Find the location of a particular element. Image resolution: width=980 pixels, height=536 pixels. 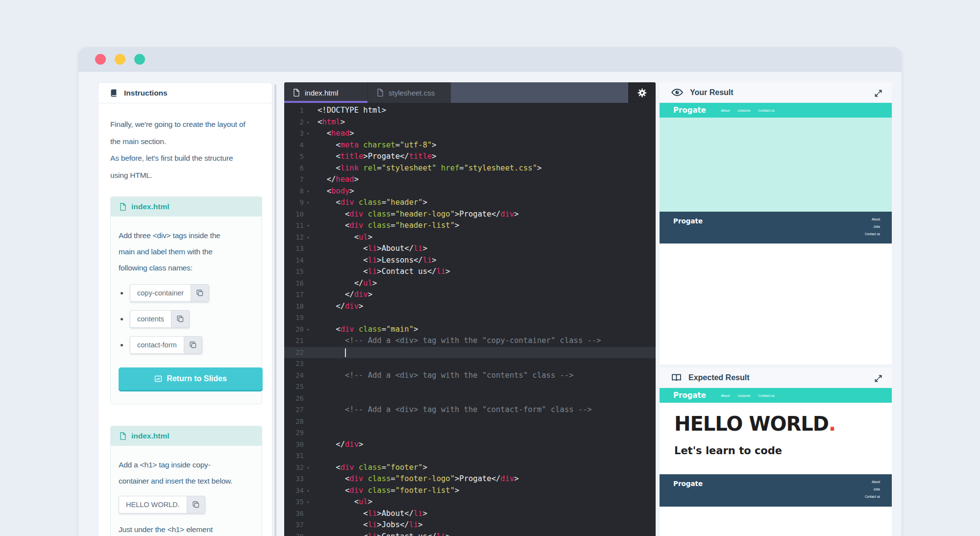

code-line-32: 32▾ <div class="footer"> is located at coordinates (470, 468).